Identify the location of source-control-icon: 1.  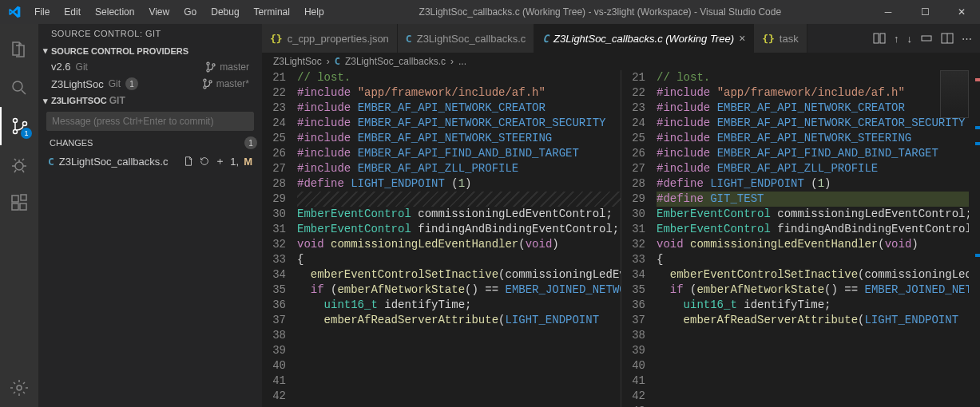
(19, 126).